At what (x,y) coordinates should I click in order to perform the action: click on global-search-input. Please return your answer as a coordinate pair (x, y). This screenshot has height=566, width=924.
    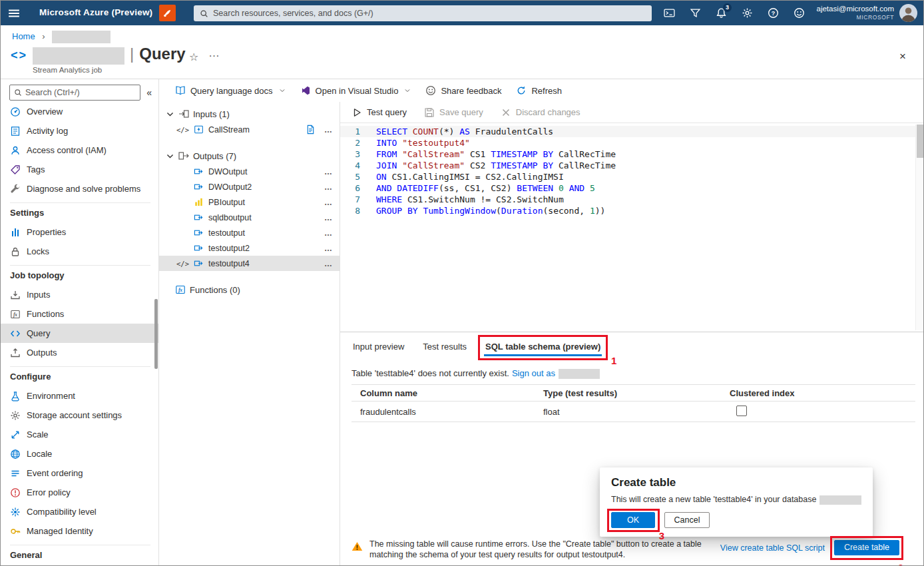
    Looking at the image, I should click on (429, 13).